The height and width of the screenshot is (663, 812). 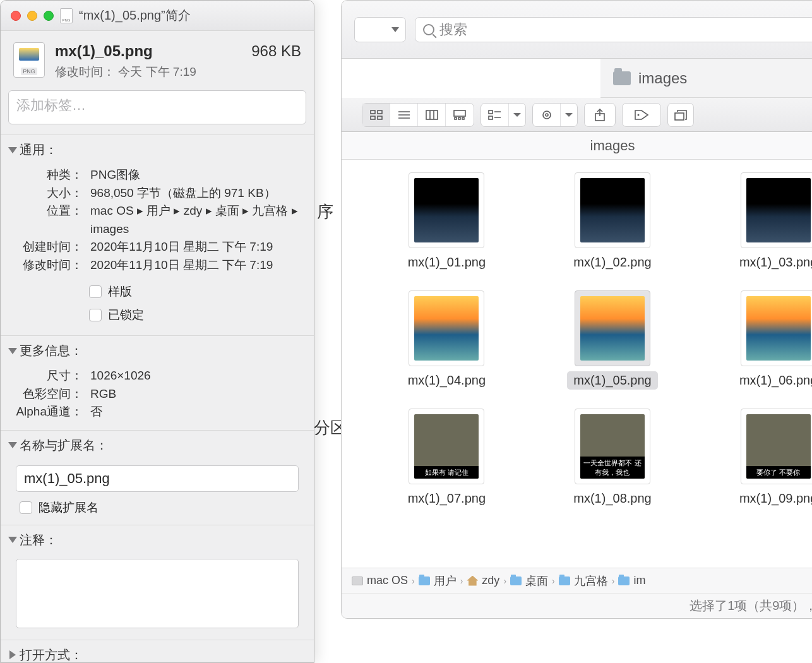 I want to click on alpha-label: Alpha通道：, so click(x=48, y=412).